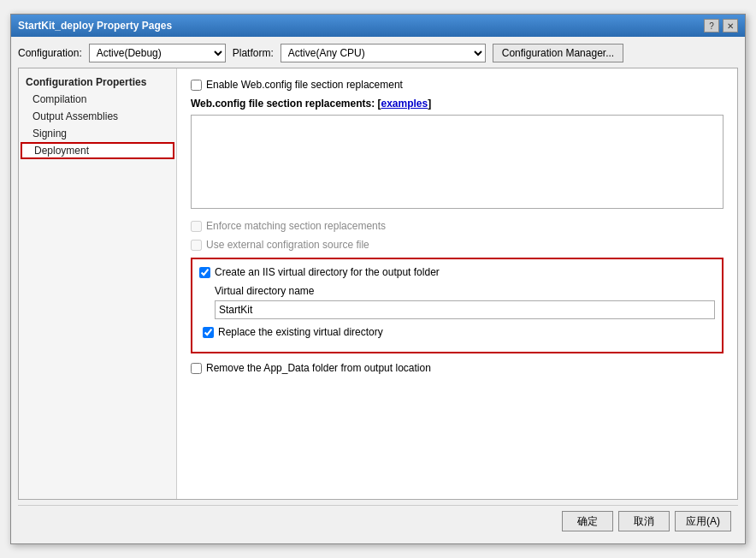 Image resolution: width=756 pixels, height=558 pixels. What do you see at coordinates (157, 53) in the screenshot?
I see `configuration-select: Active(Debug)` at bounding box center [157, 53].